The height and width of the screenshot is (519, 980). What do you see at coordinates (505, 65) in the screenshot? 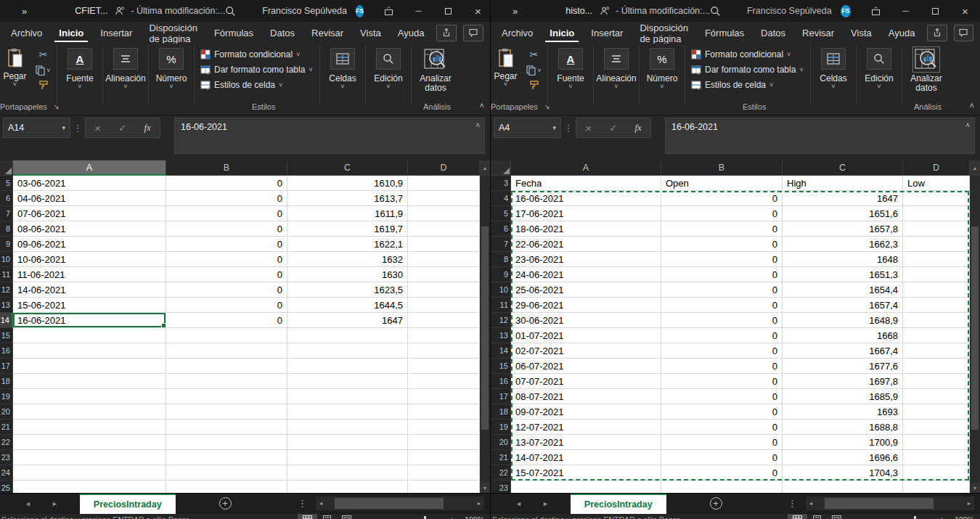
I see `paste-button: Pegar ˅` at bounding box center [505, 65].